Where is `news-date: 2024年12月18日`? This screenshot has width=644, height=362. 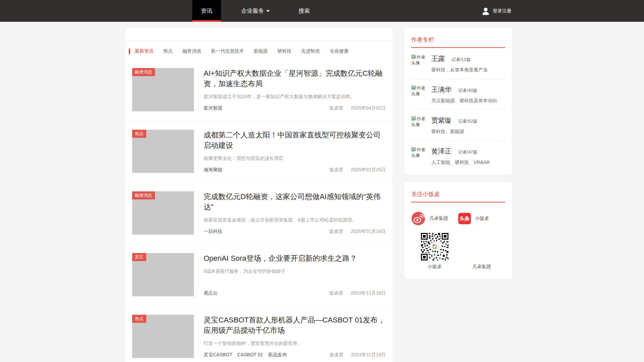
news-date: 2024年12月18日 is located at coordinates (368, 293).